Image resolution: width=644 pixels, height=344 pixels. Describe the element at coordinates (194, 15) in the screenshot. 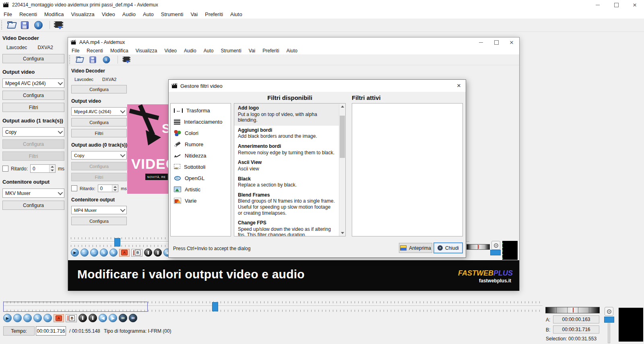

I see `outer-menu-vai: Vai` at that location.